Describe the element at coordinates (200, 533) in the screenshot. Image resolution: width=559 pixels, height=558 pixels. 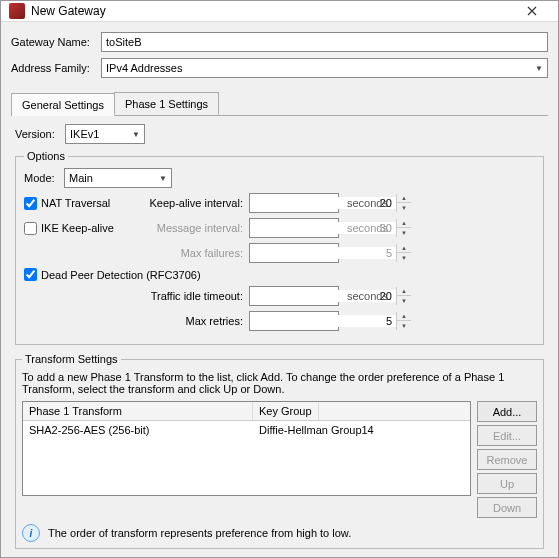
I see `info-text: The order of transform represents prefer…` at that location.